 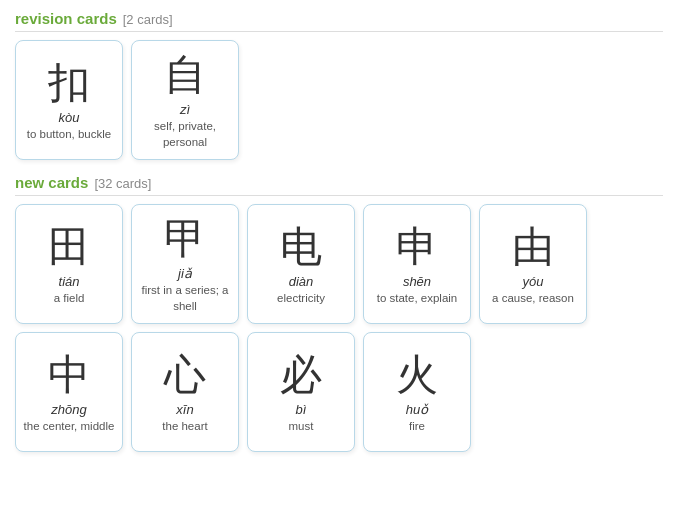 What do you see at coordinates (302, 282) in the screenshot?
I see `card-pinyin: diàn` at bounding box center [302, 282].